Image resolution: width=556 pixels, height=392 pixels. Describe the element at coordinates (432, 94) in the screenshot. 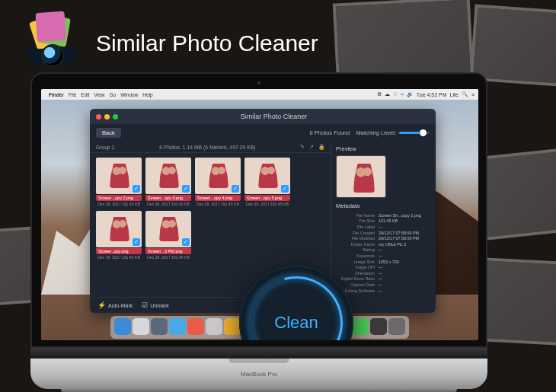

I see `menubar-time: Tue 4:52 PM` at that location.